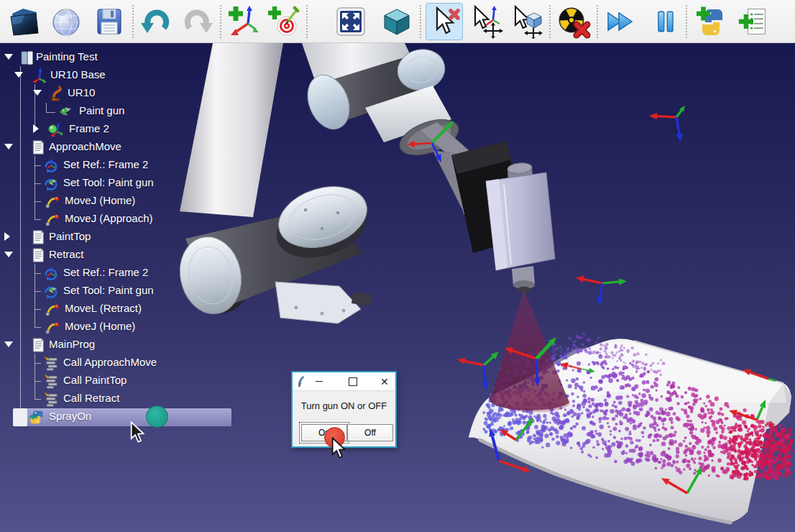 The width and height of the screenshot is (795, 532). Describe the element at coordinates (385, 382) in the screenshot. I see `dialog-close-button: ✕` at that location.